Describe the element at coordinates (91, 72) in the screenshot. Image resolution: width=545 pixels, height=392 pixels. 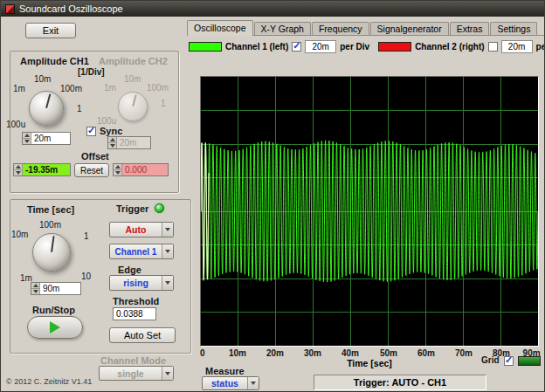
I see `amplitude-unit-label: [1/Div]` at that location.